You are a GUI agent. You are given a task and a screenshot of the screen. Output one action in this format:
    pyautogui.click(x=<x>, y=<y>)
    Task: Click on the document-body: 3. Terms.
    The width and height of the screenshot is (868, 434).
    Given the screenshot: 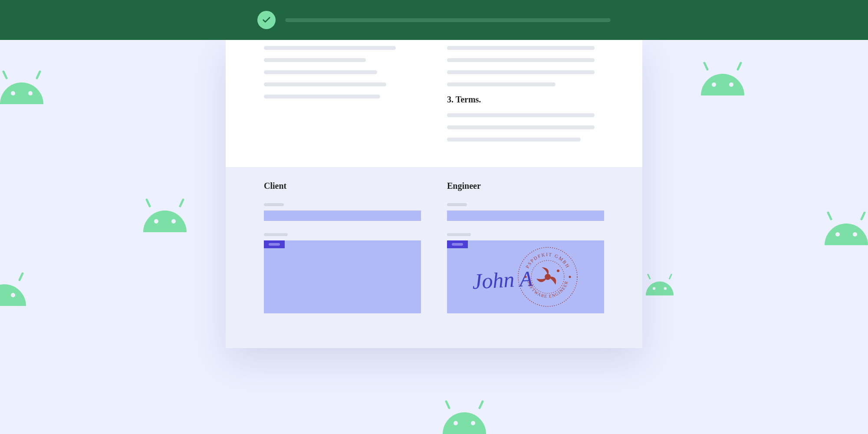 What is the action you would take?
    pyautogui.click(x=434, y=103)
    